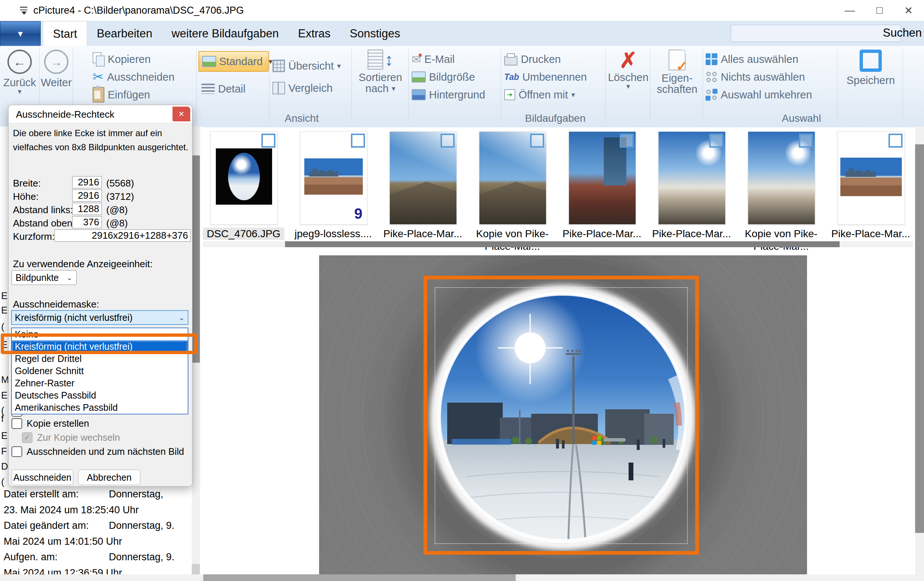 Image resolution: width=924 pixels, height=581 pixels. What do you see at coordinates (71, 437) in the screenshot?
I see `checkbox-zur-kopie-wechseln: ✓ Zur Kopie wechseln` at bounding box center [71, 437].